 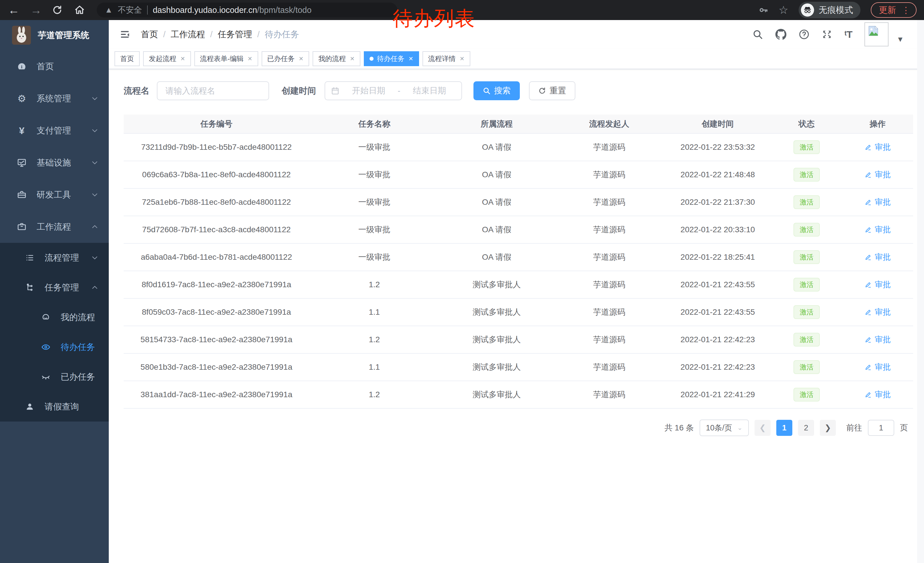 I want to click on tab-my-process: 我的流程✕, so click(x=337, y=59).